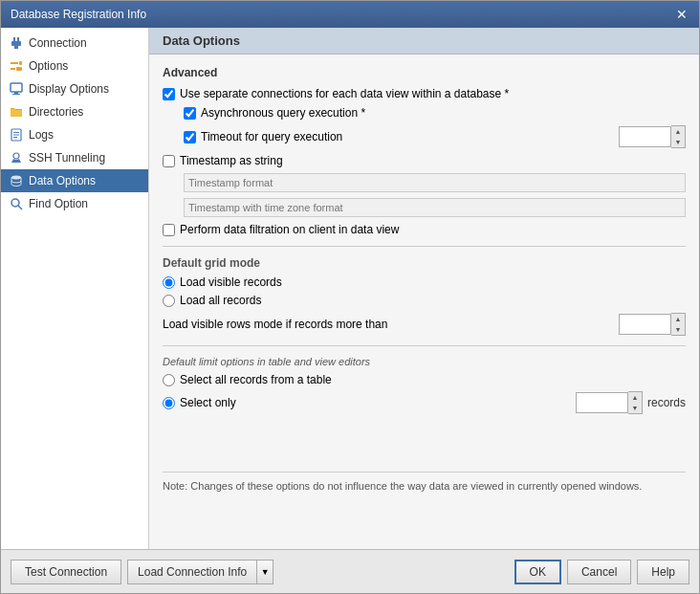 This screenshot has width=700, height=594. Describe the element at coordinates (425, 394) in the screenshot. I see `limit-radio-group: Select all records from a table Select o…` at that location.